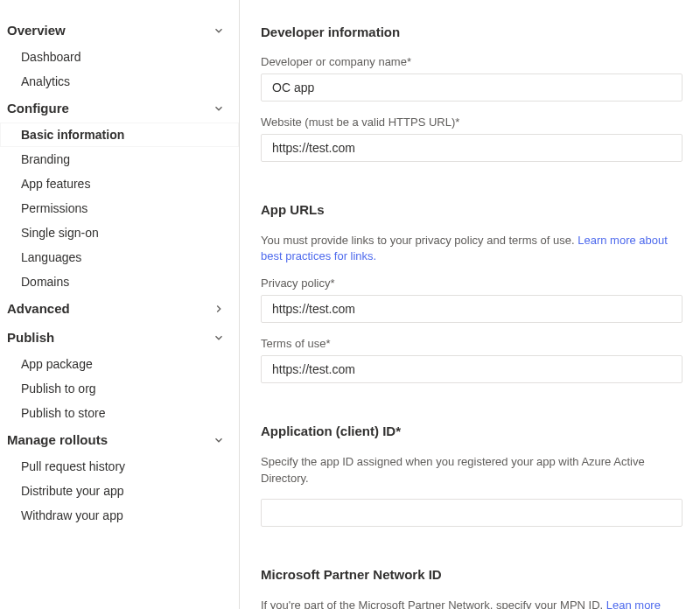 Image resolution: width=700 pixels, height=609 pixels. What do you see at coordinates (119, 257) in the screenshot?
I see `sidebar-item-languages: Languages` at bounding box center [119, 257].